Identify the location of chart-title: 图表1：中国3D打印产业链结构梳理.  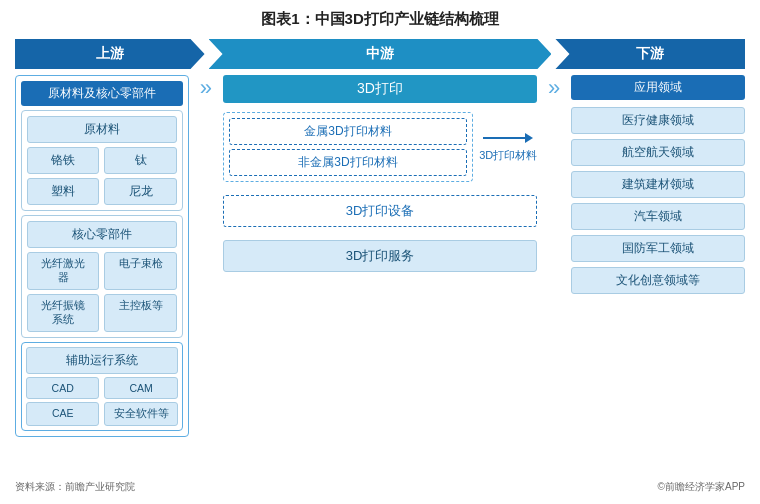
(380, 20).